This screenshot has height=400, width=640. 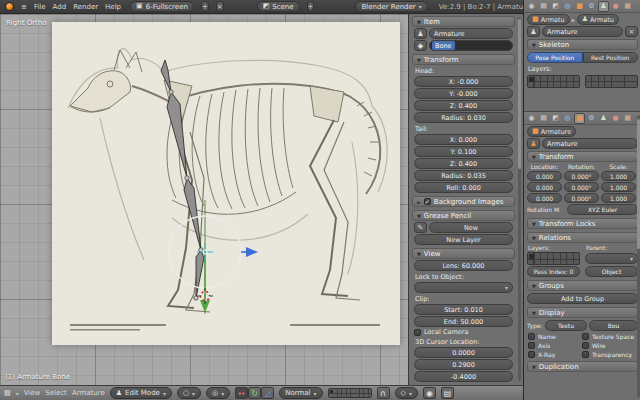 I want to click on transparency-checkbox, so click(x=586, y=354).